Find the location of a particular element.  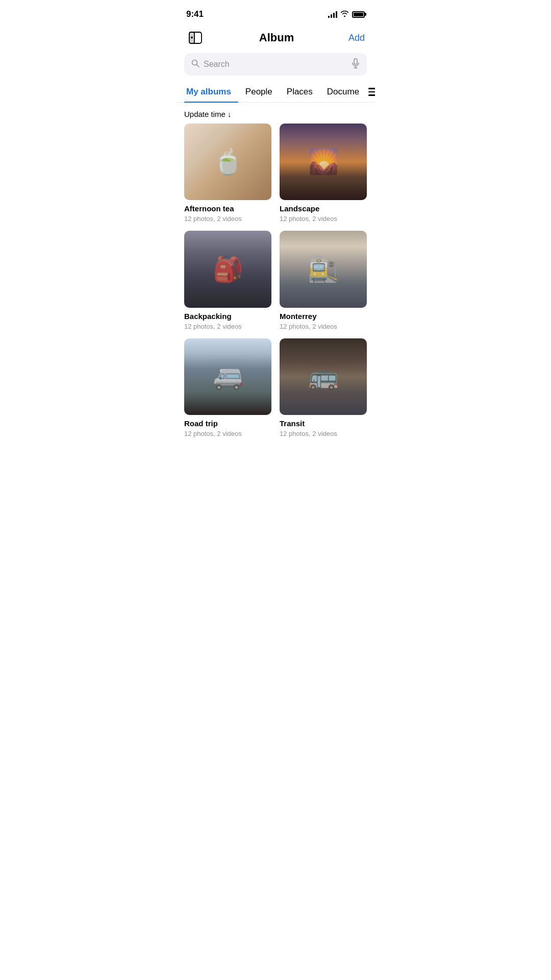

album-item: Backpacking 12 photos, 2 videos is located at coordinates (228, 280).